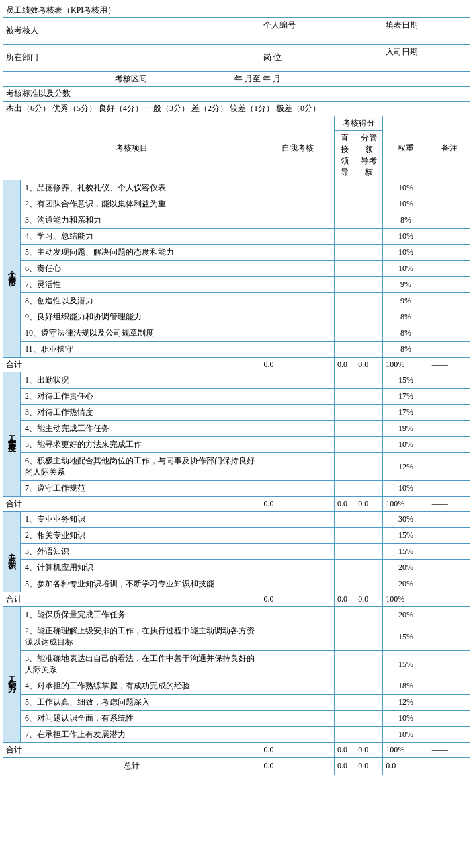 This screenshot has height=868, width=473. Describe the element at coordinates (297, 719) in the screenshot. I see `score-ab6-self` at that location.